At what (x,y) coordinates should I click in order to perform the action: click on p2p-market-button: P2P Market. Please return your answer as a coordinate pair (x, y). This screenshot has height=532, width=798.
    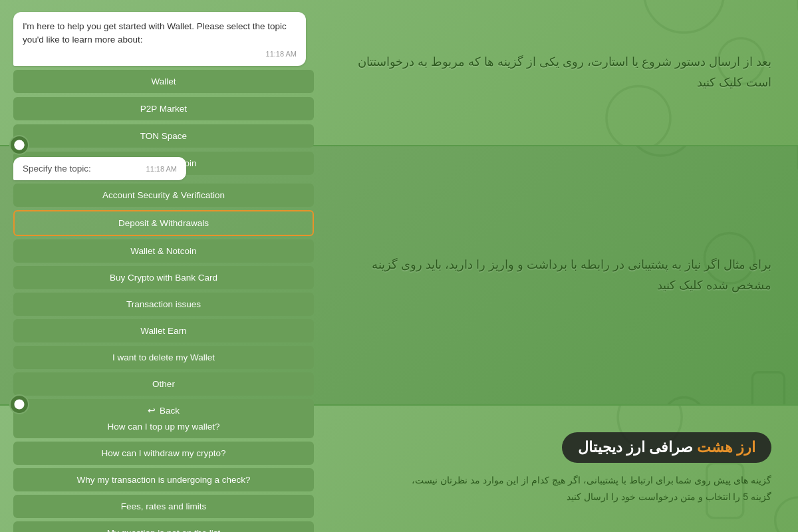
    Looking at the image, I should click on (164, 109).